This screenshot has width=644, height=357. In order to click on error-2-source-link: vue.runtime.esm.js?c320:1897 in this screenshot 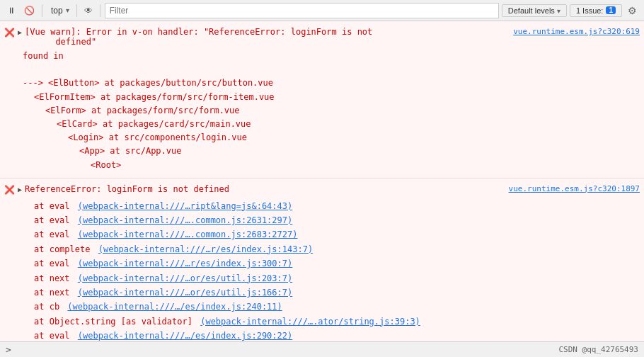, I will do `click(575, 188)`.